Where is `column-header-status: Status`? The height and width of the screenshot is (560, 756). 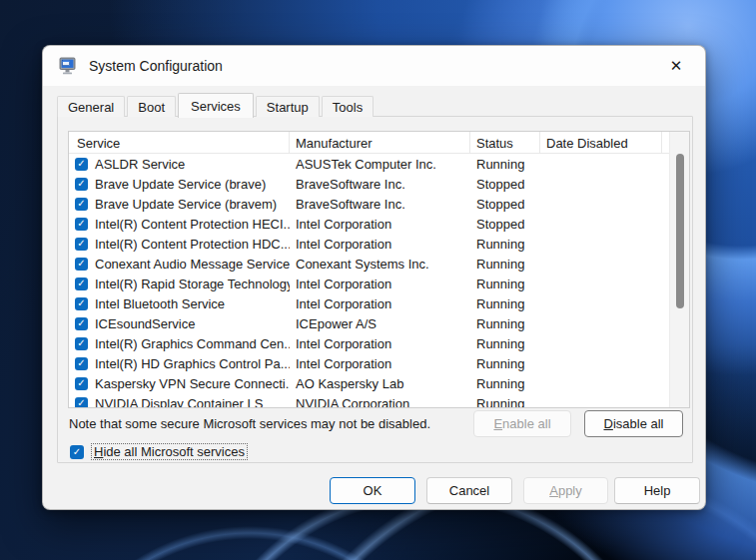 column-header-status: Status is located at coordinates (505, 143).